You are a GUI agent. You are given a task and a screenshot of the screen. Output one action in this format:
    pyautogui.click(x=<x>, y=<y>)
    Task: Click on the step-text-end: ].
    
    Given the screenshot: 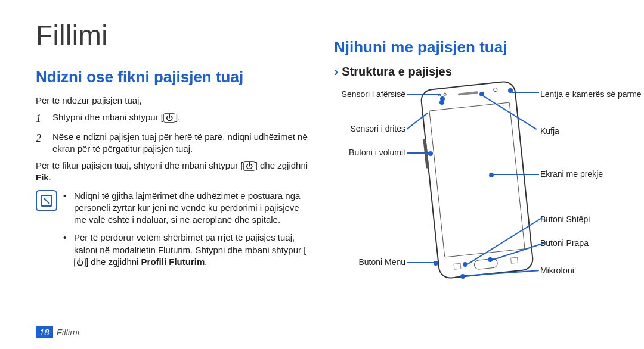 What is the action you would take?
    pyautogui.click(x=178, y=117)
    